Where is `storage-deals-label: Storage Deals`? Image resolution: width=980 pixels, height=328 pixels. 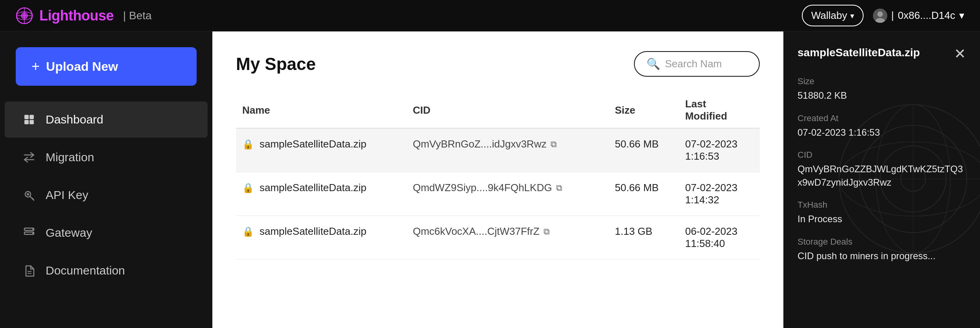 storage-deals-label: Storage Deals is located at coordinates (882, 242).